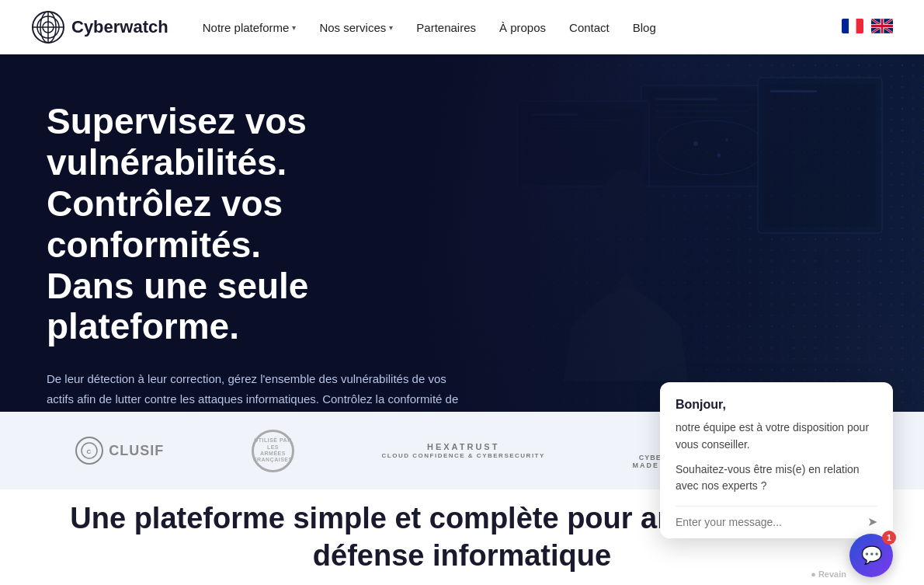  What do you see at coordinates (523, 28) in the screenshot?
I see `nav-item-apropos: À propos` at bounding box center [523, 28].